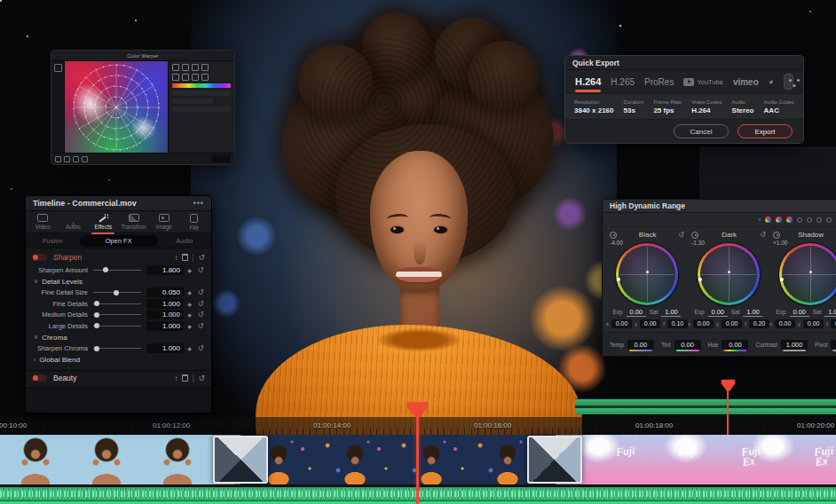 The image size is (836, 504). Describe the element at coordinates (794, 344) in the screenshot. I see `contrast-value: 1.000` at that location.